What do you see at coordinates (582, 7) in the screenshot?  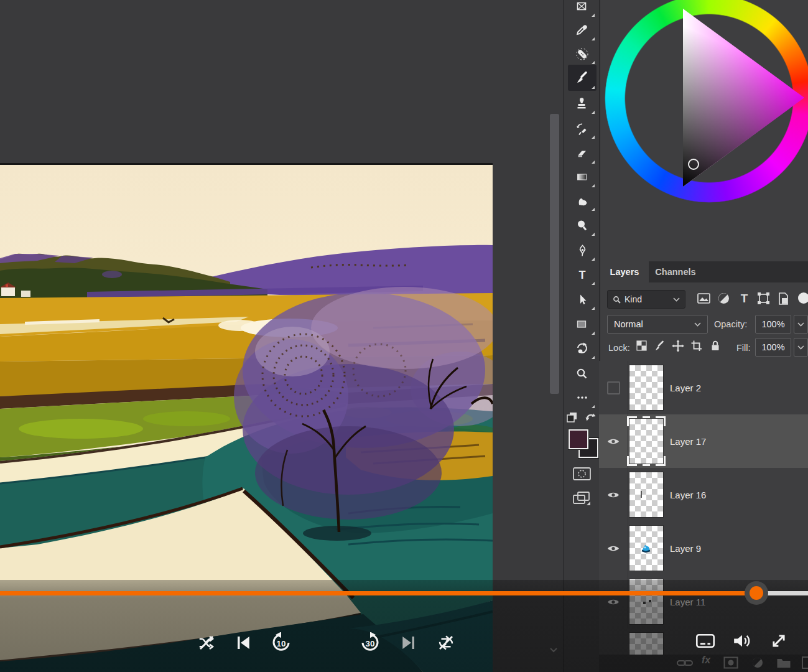 I see `frame-icon` at bounding box center [582, 7].